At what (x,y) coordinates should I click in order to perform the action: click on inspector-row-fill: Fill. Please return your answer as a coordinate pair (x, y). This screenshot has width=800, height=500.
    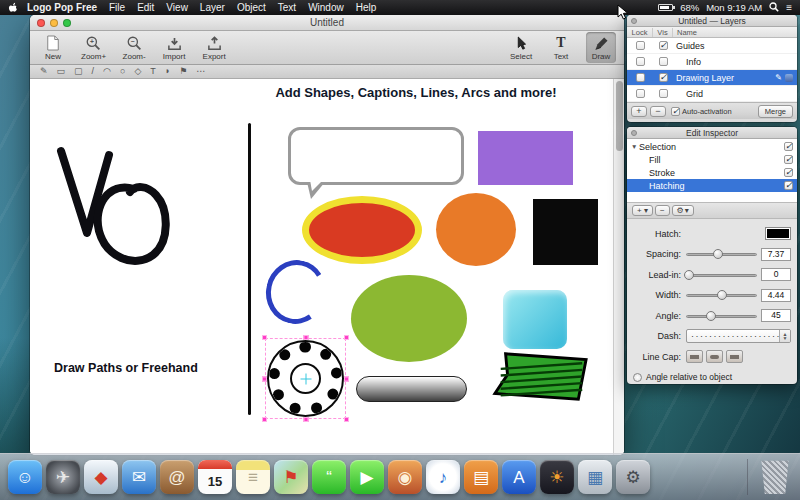
    Looking at the image, I should click on (712, 160).